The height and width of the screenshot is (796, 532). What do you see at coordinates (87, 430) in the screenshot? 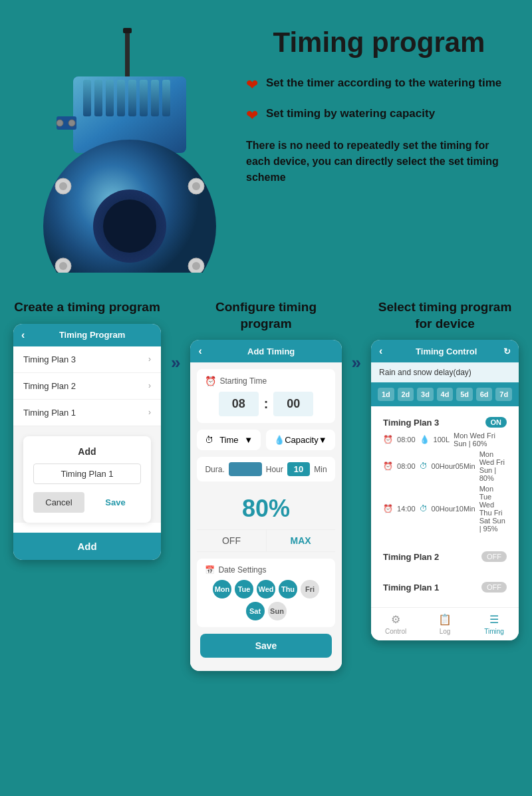
I see `step-1-col: Create a timing program ‹ Timing Program…` at bounding box center [87, 430].